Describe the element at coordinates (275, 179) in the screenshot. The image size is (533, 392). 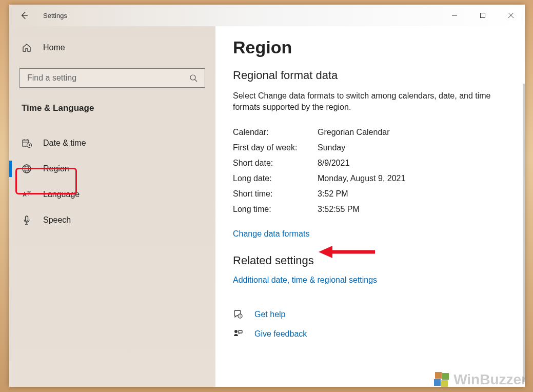
I see `format-label: Long date:` at that location.